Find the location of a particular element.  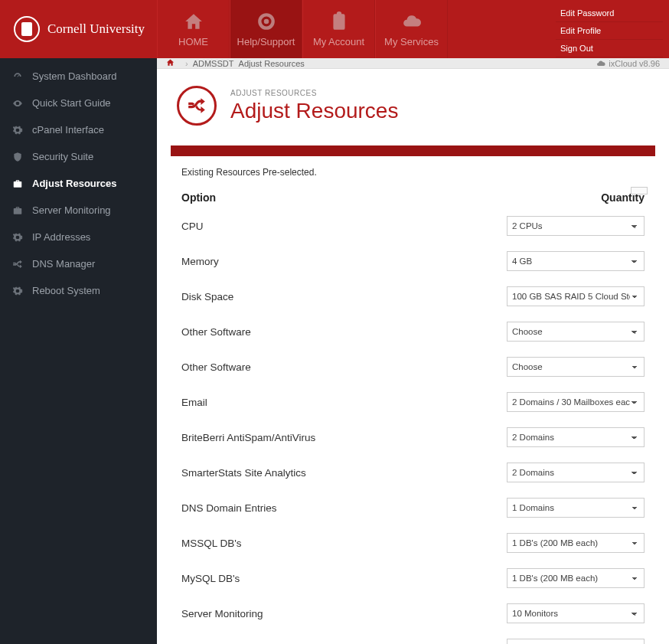

resource-label: Disk Space is located at coordinates (344, 297).